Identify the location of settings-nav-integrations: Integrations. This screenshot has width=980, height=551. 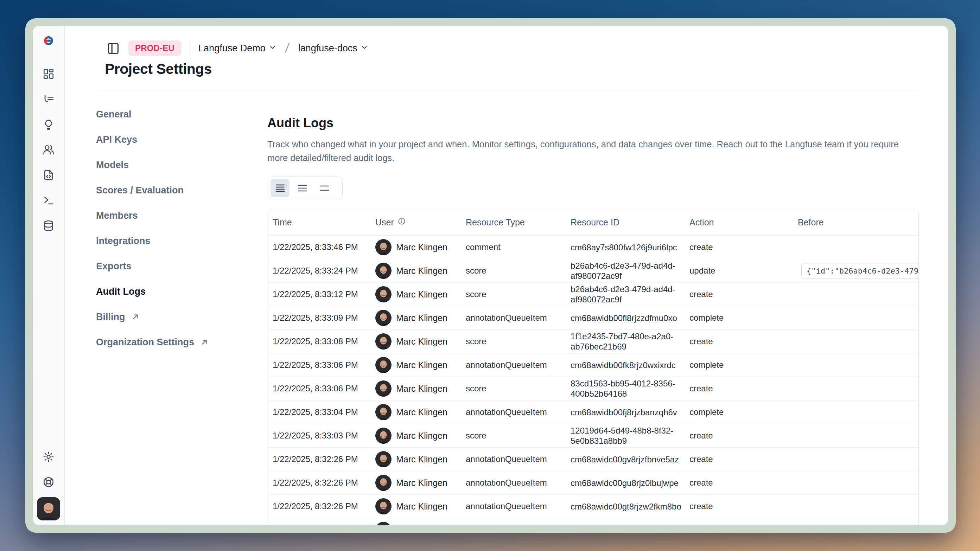
(152, 241).